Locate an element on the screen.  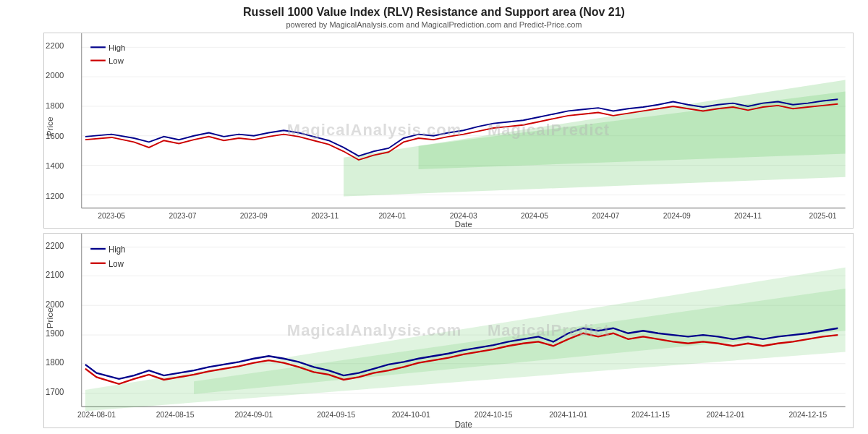
svg-text: 1700 is located at coordinates (55, 392).